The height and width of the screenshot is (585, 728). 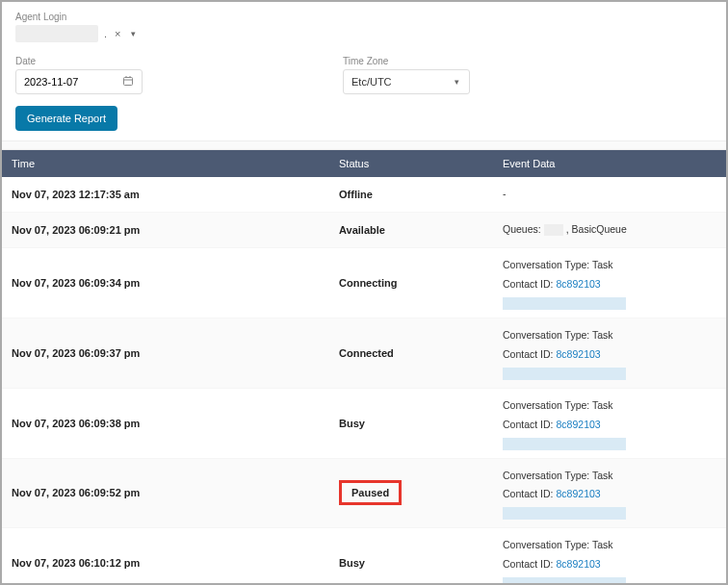 What do you see at coordinates (364, 145) in the screenshot?
I see `divider` at bounding box center [364, 145].